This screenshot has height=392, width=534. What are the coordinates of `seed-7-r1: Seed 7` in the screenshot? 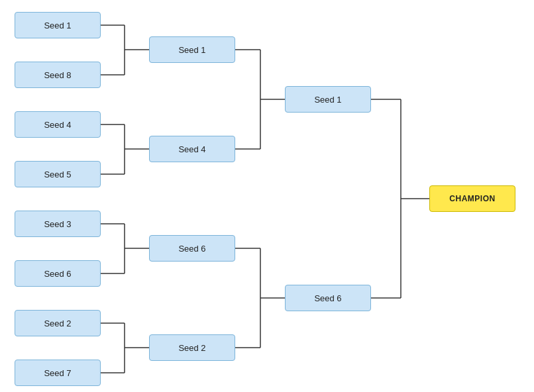 It's located at (58, 373).